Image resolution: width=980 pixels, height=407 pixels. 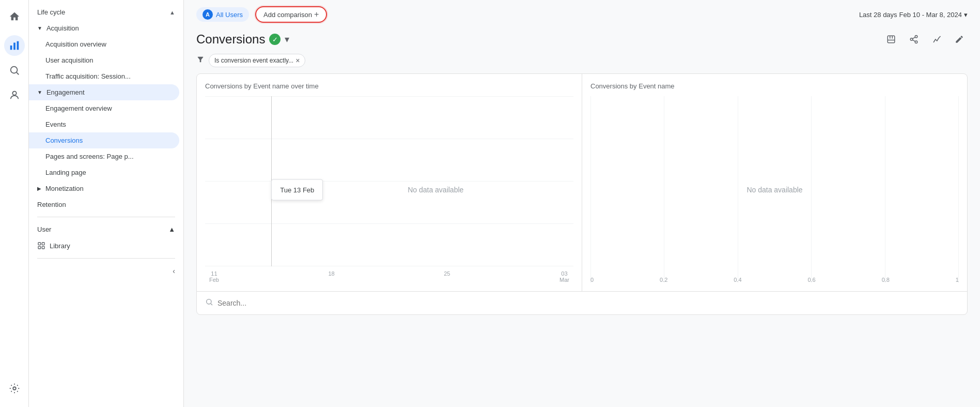 What do you see at coordinates (914, 39) in the screenshot?
I see `share-icon` at bounding box center [914, 39].